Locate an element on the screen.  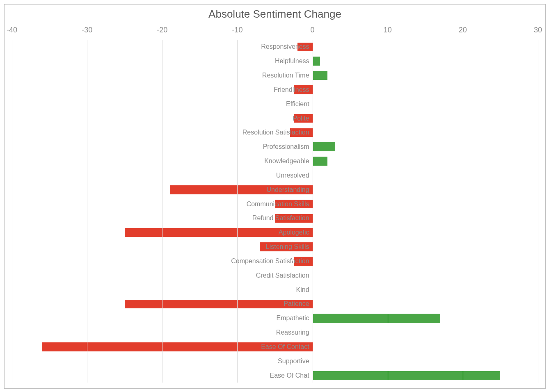
bar-row: Polite is located at coordinates (275, 118).